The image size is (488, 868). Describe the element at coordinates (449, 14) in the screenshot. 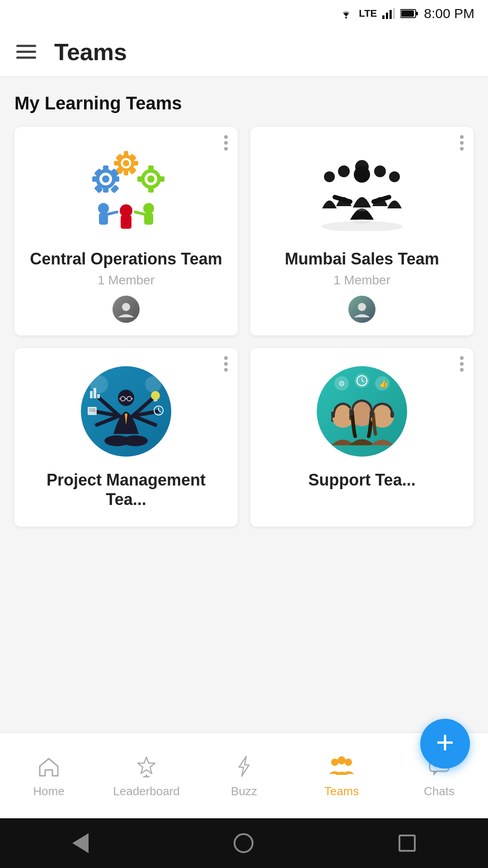

I see `status-time: 8:00 PM` at that location.